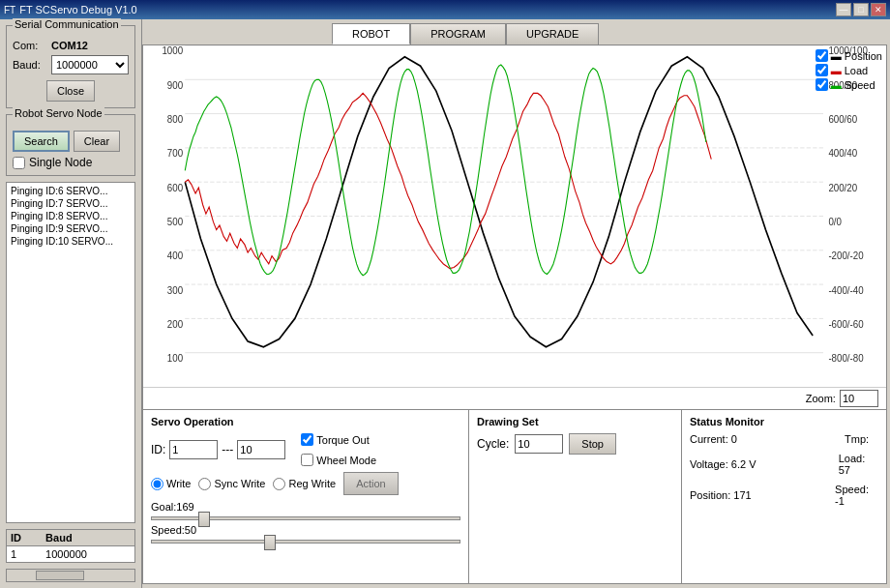 The height and width of the screenshot is (588, 890). Describe the element at coordinates (822, 85) in the screenshot. I see `legend-speed-check` at that location.